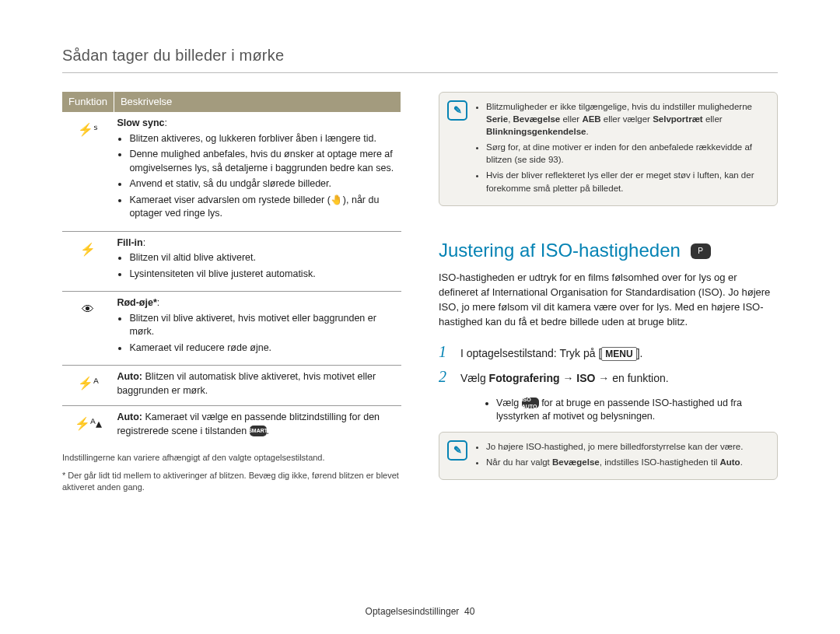 This screenshot has width=840, height=634. What do you see at coordinates (88, 249) in the screenshot?
I see `flash-fill-in-icon: ⚡` at bounding box center [88, 249].